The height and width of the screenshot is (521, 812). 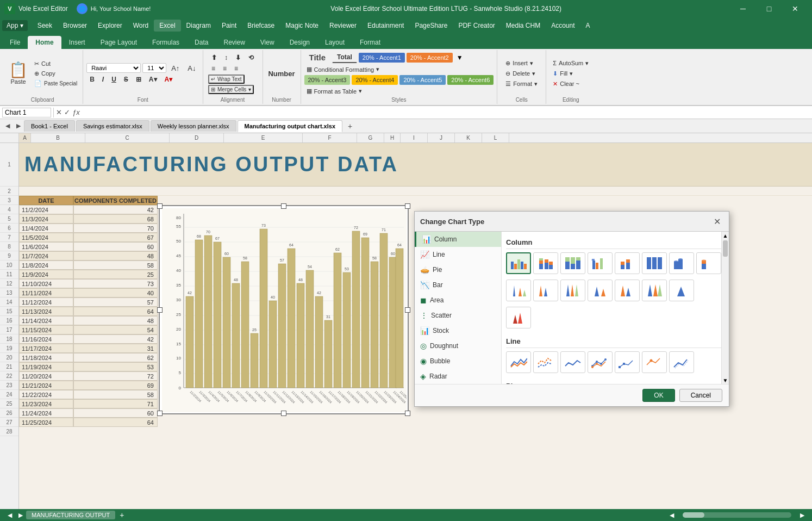 I want to click on scroll-up-btn: ▲, so click(x=725, y=235).